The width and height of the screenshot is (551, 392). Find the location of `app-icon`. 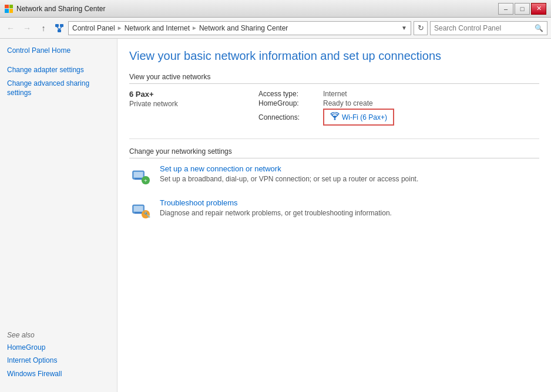

app-icon is located at coordinates (9, 9).